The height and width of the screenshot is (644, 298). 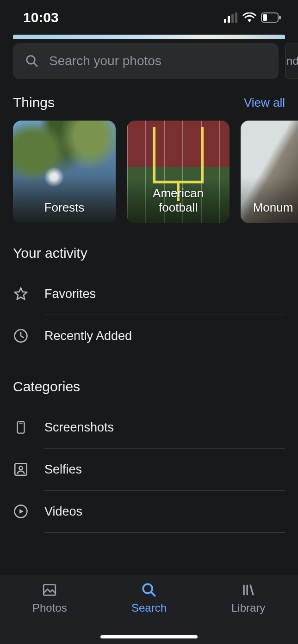 I want to click on image-icon, so click(x=50, y=590).